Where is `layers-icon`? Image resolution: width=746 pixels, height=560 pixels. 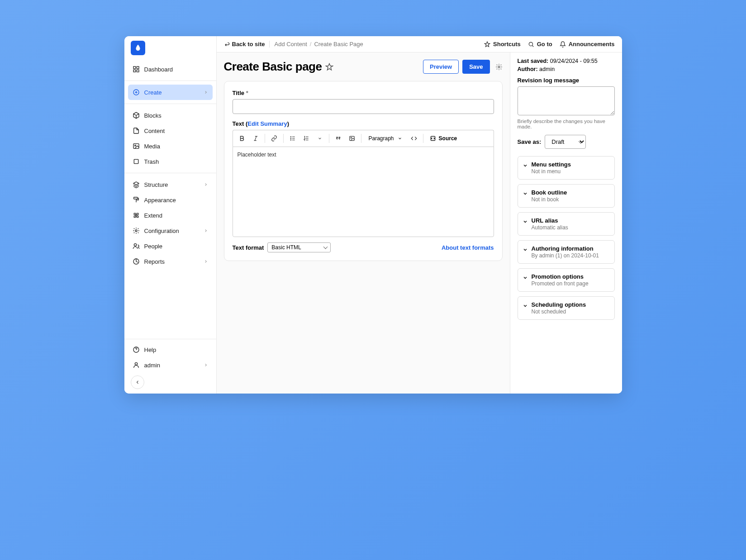
layers-icon is located at coordinates (136, 185).